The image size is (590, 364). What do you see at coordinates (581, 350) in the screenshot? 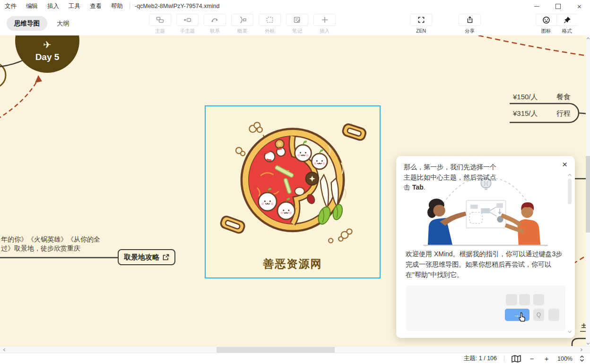
I see `scroll-right-icon` at bounding box center [581, 350].